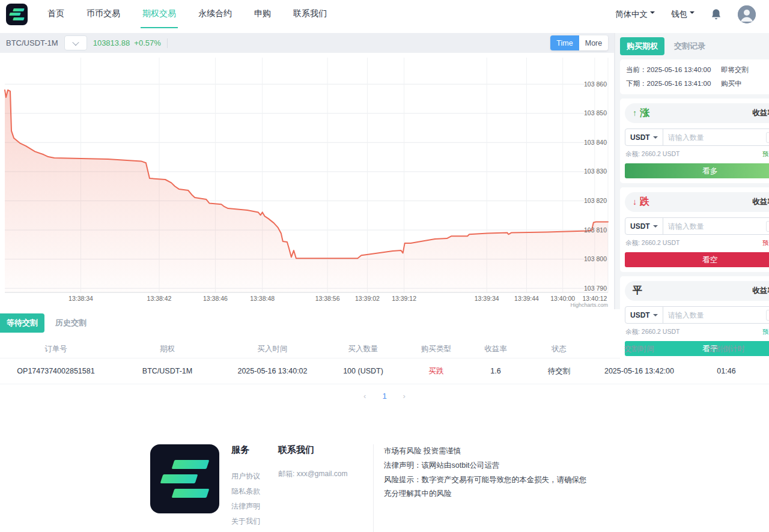 Image resolution: width=769 pixels, height=532 pixels. Describe the element at coordinates (273, 349) in the screenshot. I see `col-buy-time: 买入时间` at that location.